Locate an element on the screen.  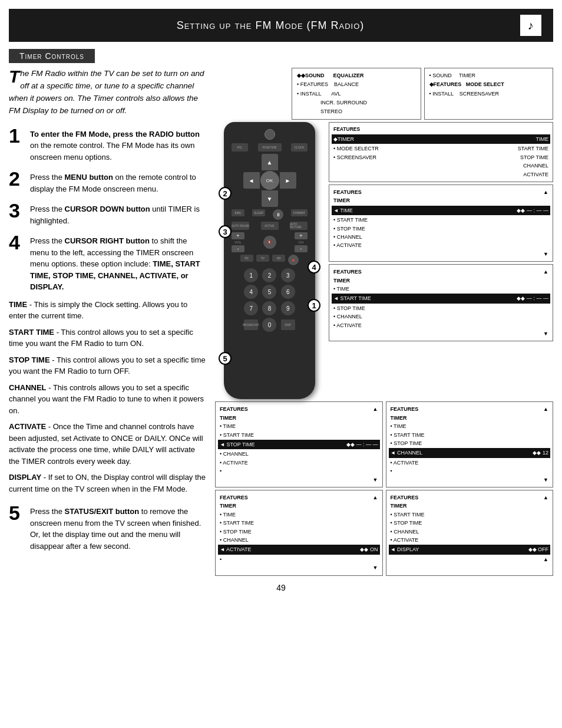
btn-position: POSITION is located at coordinates (270, 147).